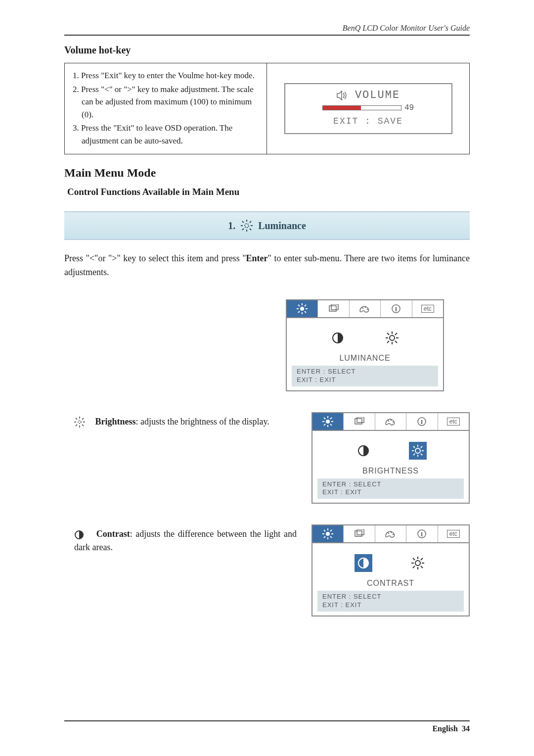 This screenshot has width=534, height=756. What do you see at coordinates (362, 108) in the screenshot?
I see `volume-bar` at bounding box center [362, 108].